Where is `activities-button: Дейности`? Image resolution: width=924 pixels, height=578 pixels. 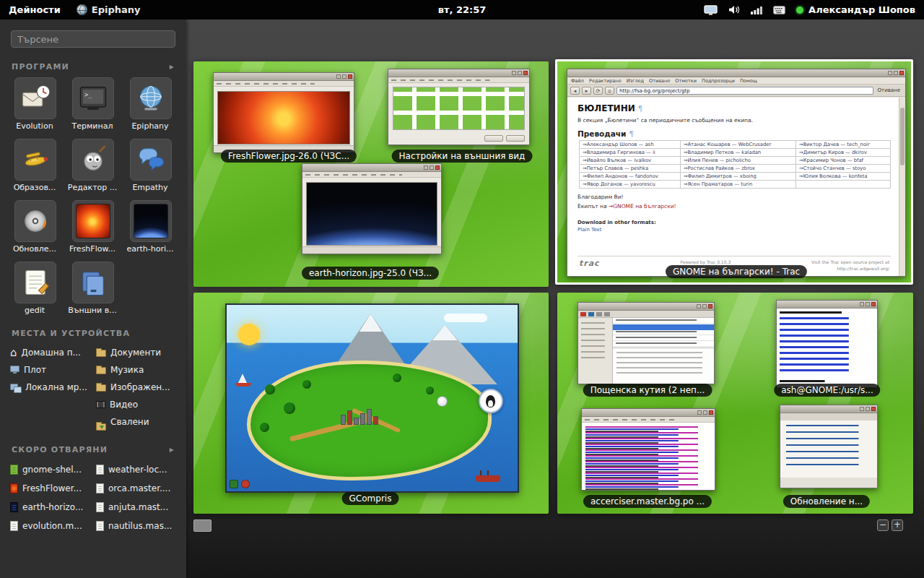 activities-button: Дейности is located at coordinates (35, 10).